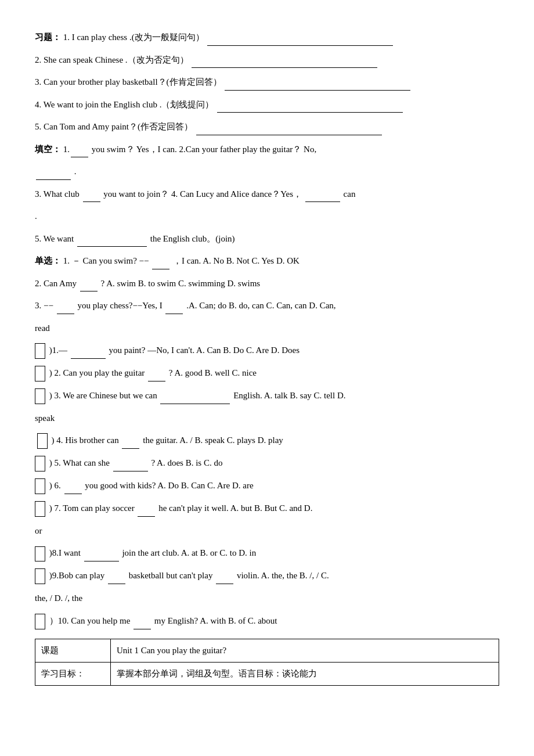 Image resolution: width=534 pixels, height=756 pixels. What do you see at coordinates (267, 598) in the screenshot?
I see `danxuan-item-mc9-cont: the, / D. /, the` at bounding box center [267, 598].